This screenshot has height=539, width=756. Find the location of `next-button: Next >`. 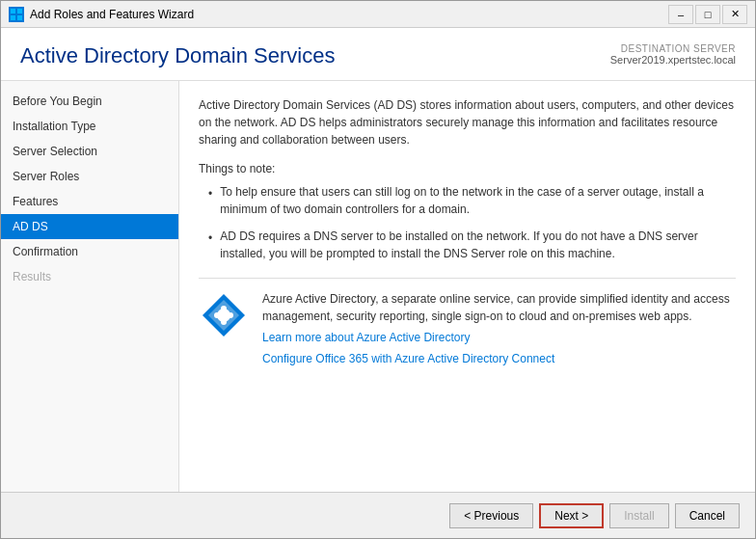

next-button: Next > is located at coordinates (571, 516).